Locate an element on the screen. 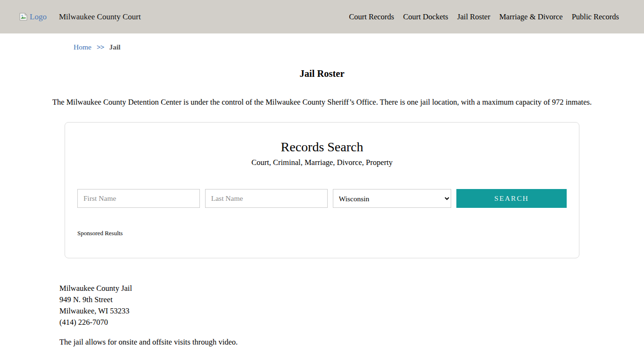 Image resolution: width=644 pixels, height=362 pixels. logo-broken-image: Logo is located at coordinates (33, 17).